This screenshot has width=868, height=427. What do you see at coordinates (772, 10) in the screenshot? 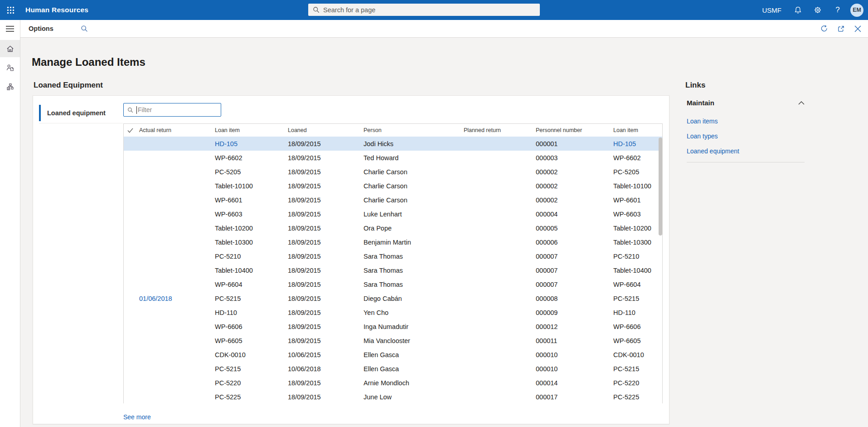
I see `environment-selector: USMF` at bounding box center [772, 10].